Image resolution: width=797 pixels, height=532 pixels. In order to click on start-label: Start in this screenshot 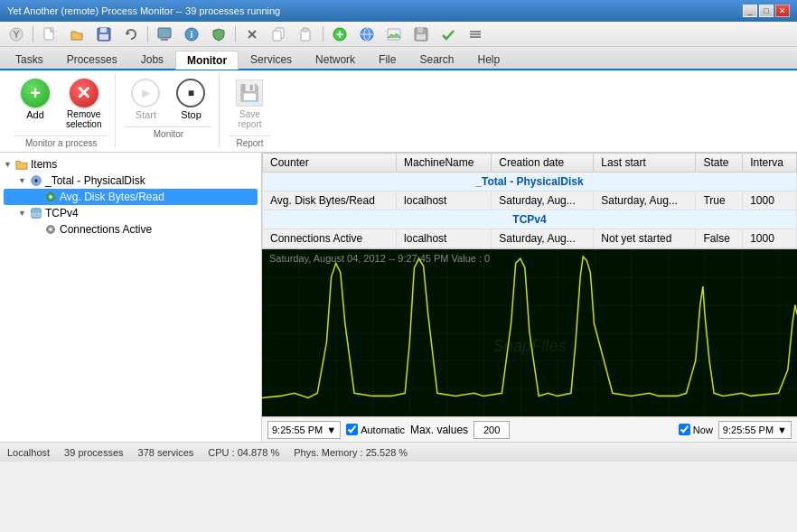, I will do `click(146, 115)`.